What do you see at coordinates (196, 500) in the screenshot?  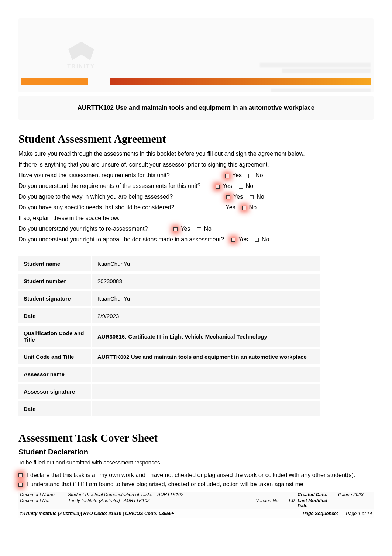 I see `footer-meta-table: Document Name: Student Practical Demonst…` at bounding box center [196, 500].